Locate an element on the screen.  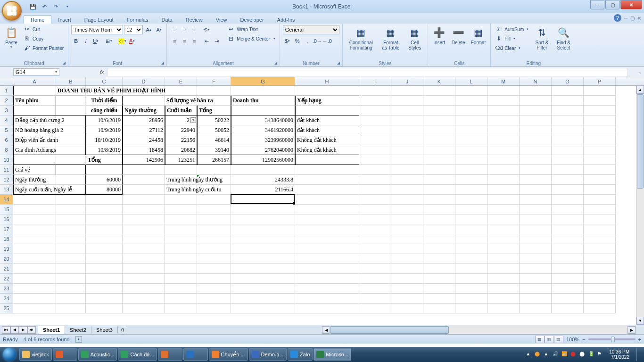
decrease-decimal-icon: ←.0 is located at coordinates (327, 41).